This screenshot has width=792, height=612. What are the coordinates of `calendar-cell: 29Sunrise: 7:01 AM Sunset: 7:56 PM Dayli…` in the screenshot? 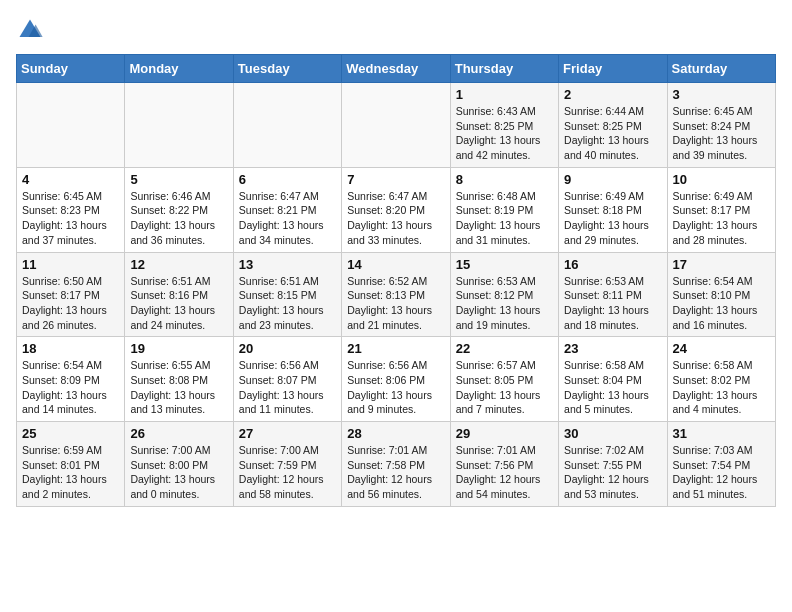 It's located at (504, 464).